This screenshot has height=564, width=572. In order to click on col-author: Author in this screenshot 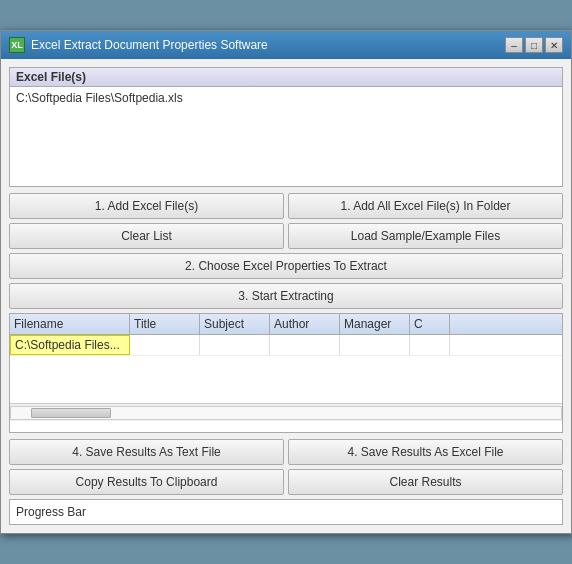, I will do `click(305, 324)`.